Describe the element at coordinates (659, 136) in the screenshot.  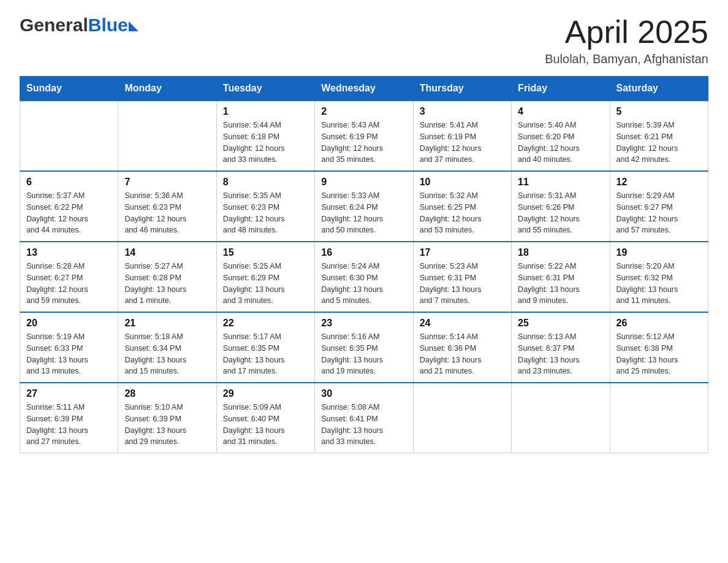
I see `calendar-cell: 5Sunrise: 5:39 AMSunset: 6:21 PMDaylight…` at that location.